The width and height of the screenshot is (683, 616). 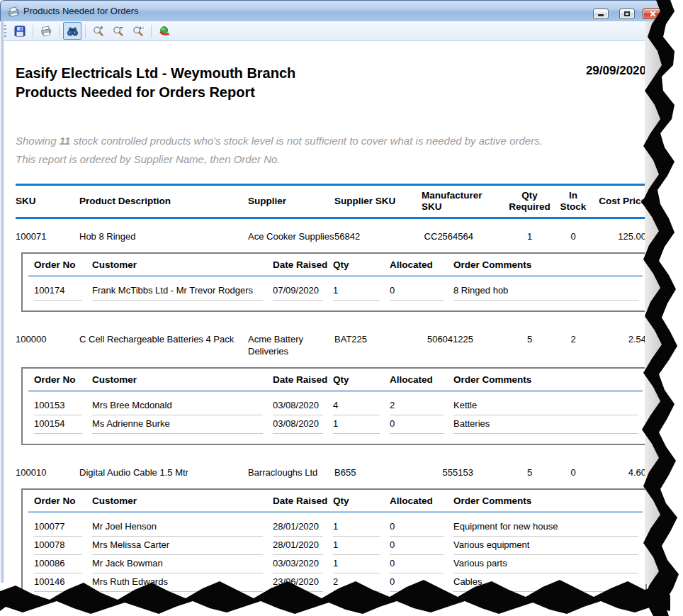 I want to click on product-sku: 100000, so click(x=47, y=345).